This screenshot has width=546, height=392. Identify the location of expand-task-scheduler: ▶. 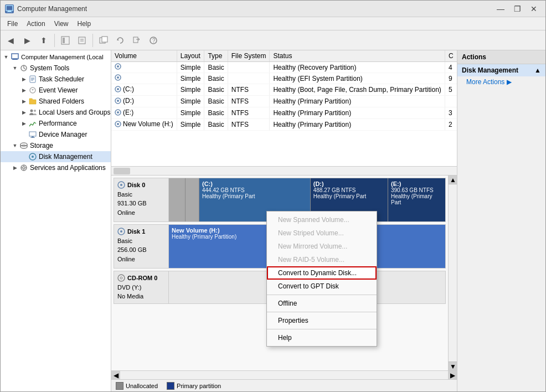
(24, 79).